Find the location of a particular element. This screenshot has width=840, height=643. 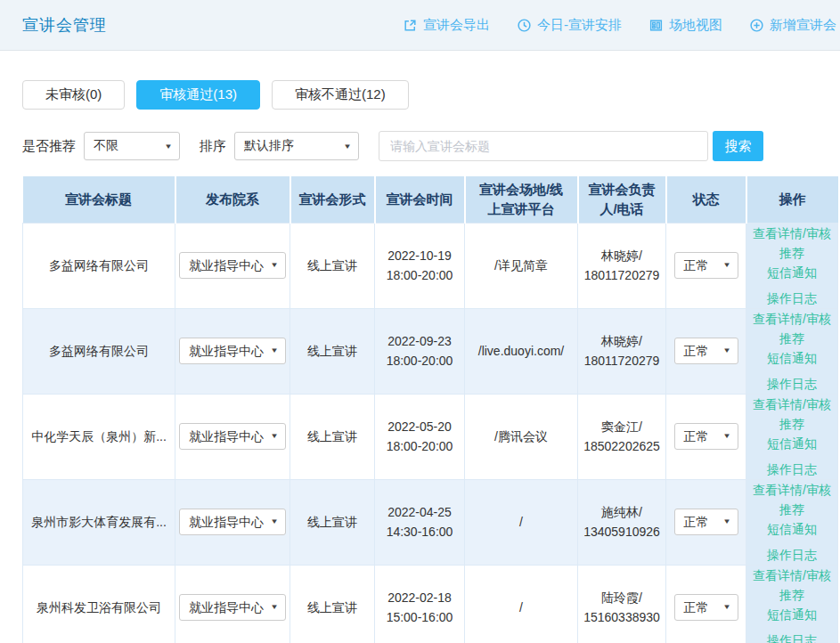

time-cell: 2022-02-18 15:00-16:00 is located at coordinates (420, 604).